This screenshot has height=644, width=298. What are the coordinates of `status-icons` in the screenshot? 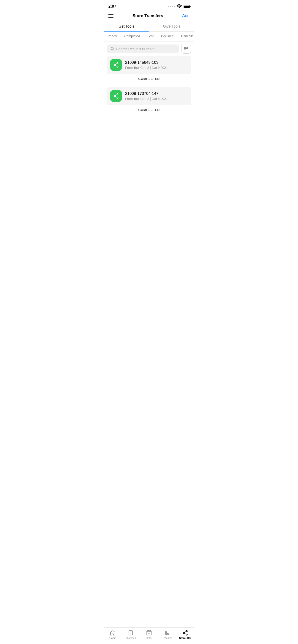 It's located at (179, 6).